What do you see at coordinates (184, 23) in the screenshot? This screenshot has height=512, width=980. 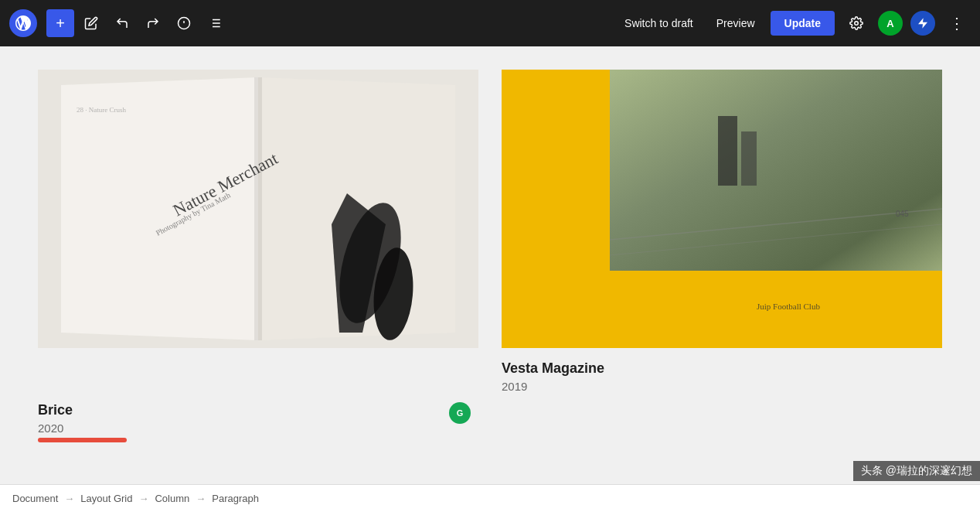 I see `info-button` at bounding box center [184, 23].